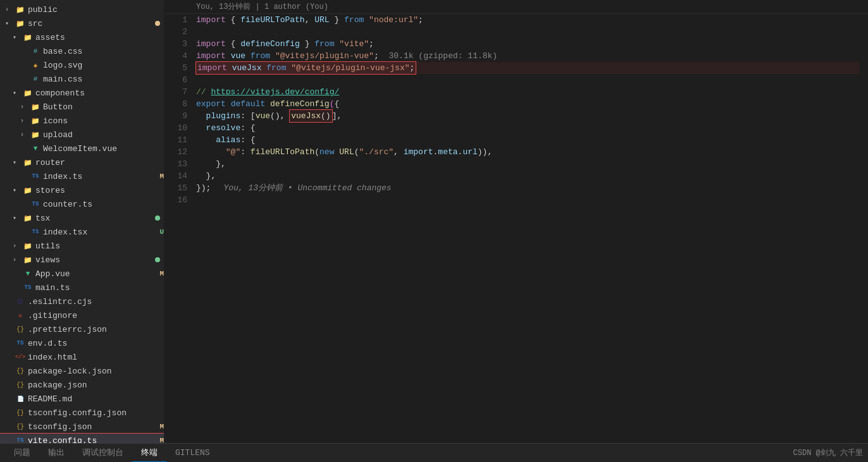 The image size is (868, 462). What do you see at coordinates (82, 37) in the screenshot?
I see `sidebar-item-assets: 📁 assets` at bounding box center [82, 37].